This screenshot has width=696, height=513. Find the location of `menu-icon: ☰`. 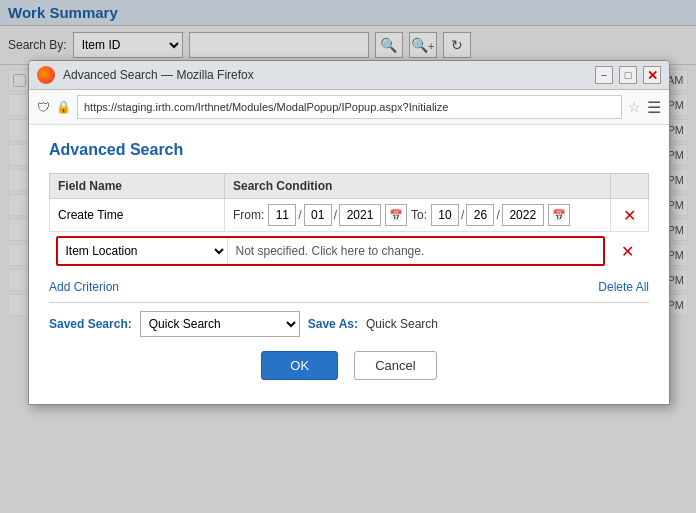

menu-icon: ☰ is located at coordinates (654, 108).